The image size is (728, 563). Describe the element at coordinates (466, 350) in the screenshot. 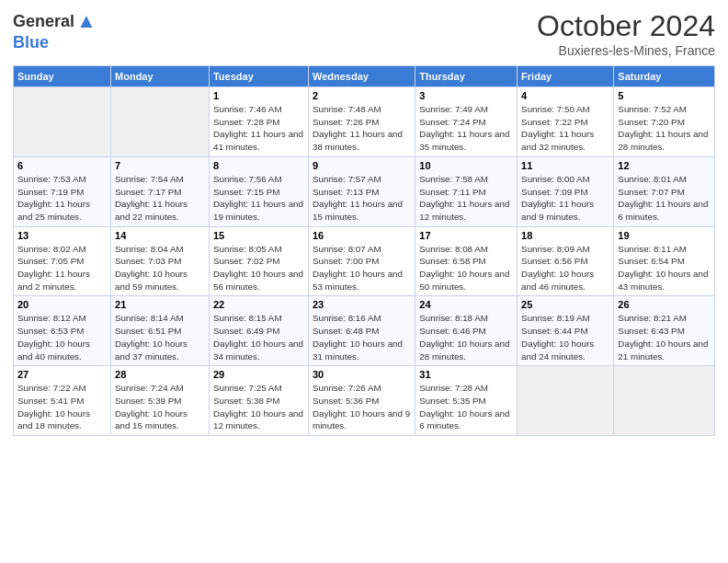

I see `daylight-text: Daylight: 10 hours and 28 minutes.` at that location.